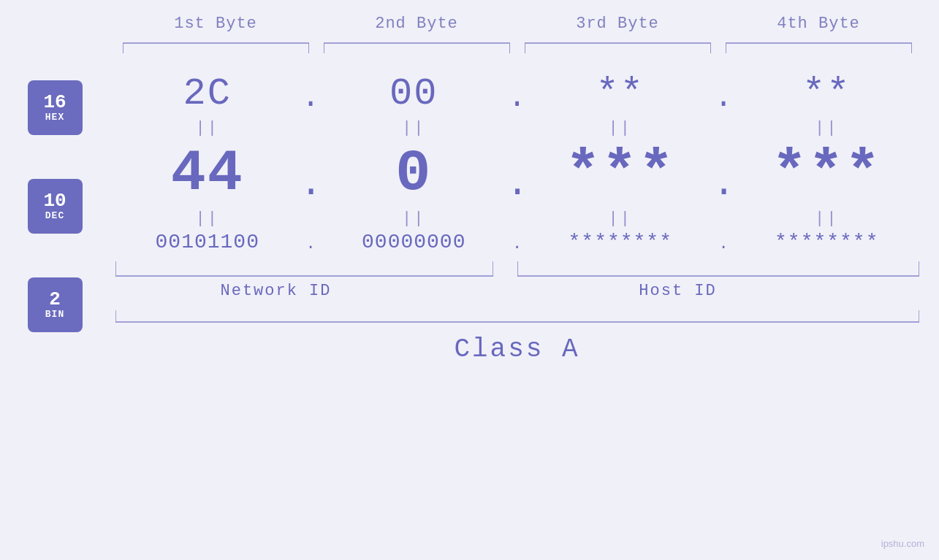  Describe the element at coordinates (56, 206) in the screenshot. I see `dec-badge: 10 DEC` at that location.